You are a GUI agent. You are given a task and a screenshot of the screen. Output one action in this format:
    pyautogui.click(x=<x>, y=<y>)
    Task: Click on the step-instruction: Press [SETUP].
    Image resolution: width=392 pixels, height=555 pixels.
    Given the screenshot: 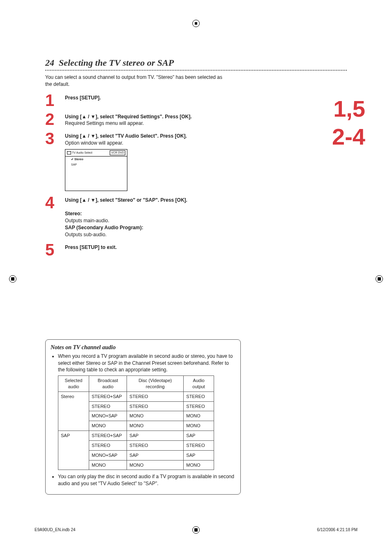 What is the action you would take?
    pyautogui.click(x=83, y=98)
    